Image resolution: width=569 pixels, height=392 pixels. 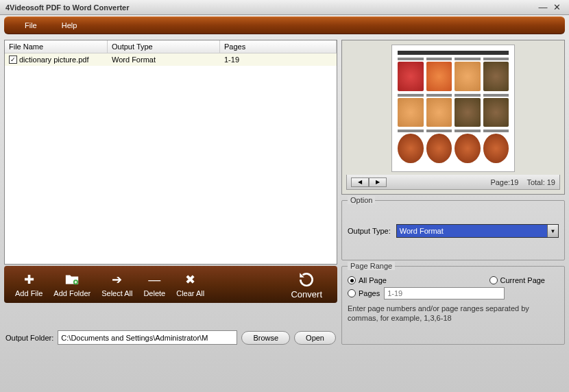 I want to click on page-indicator: Page:19, so click(x=505, y=182).